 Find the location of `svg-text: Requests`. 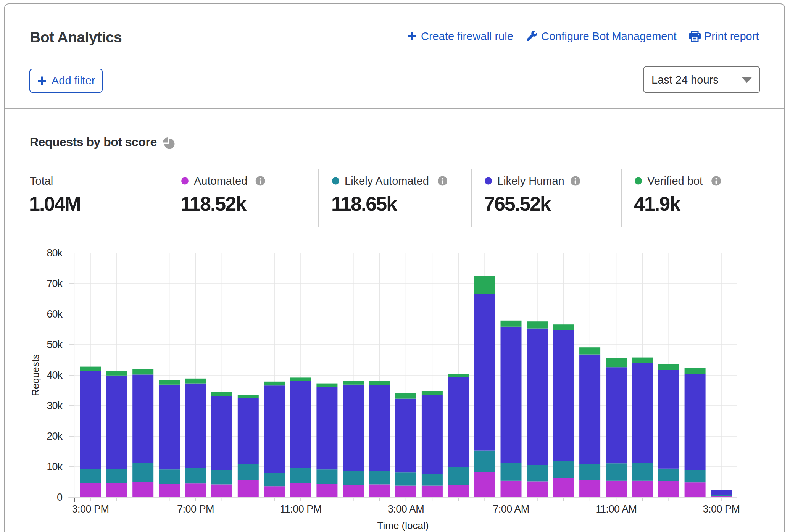

svg-text: Requests is located at coordinates (35, 375).